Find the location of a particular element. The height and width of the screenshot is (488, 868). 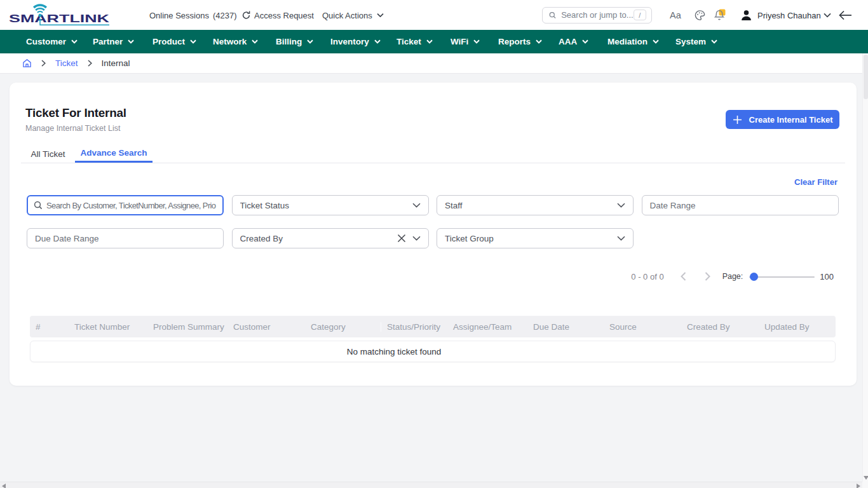

nav-item-wifi: WiFi is located at coordinates (465, 42).